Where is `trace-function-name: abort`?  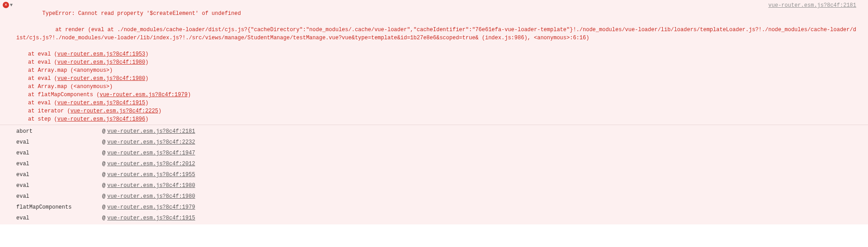
trace-function-name: abort is located at coordinates (59, 131).